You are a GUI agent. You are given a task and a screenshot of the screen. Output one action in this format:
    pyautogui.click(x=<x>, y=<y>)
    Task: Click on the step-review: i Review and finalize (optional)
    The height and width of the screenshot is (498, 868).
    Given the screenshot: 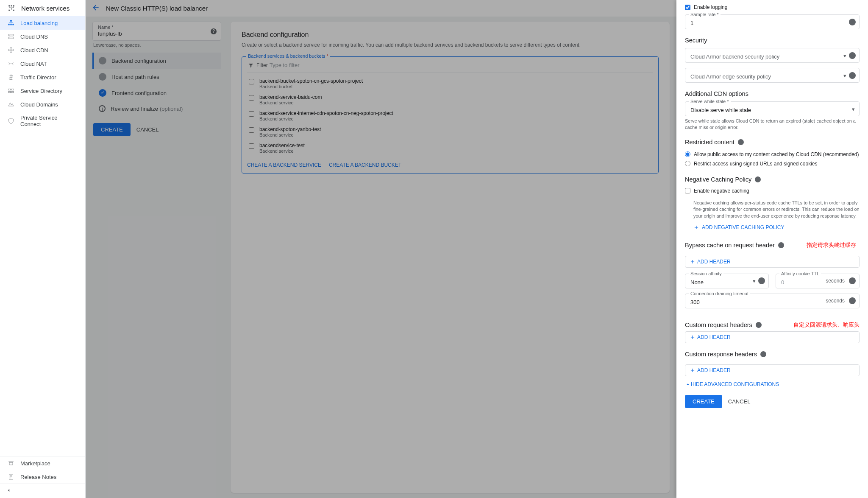 What is the action you would take?
    pyautogui.click(x=157, y=109)
    